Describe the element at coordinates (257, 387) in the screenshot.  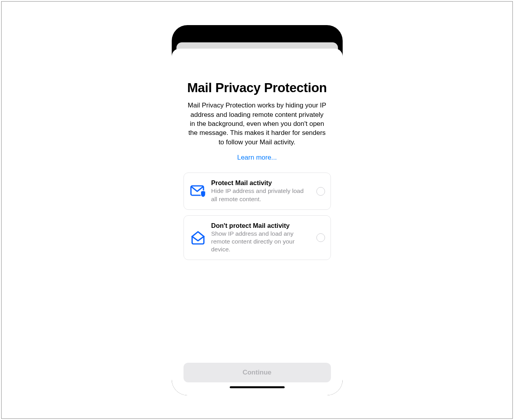
I see `home-indicator` at that location.